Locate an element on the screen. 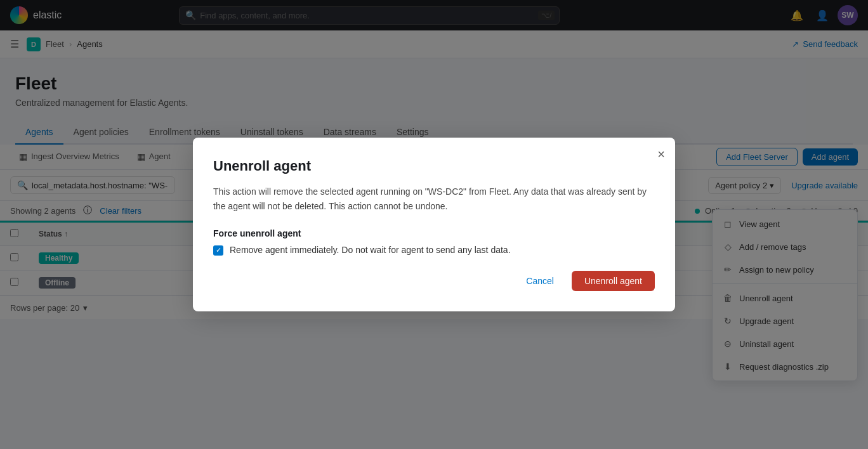  modal-section-title: Force unenroll agent is located at coordinates (434, 233).